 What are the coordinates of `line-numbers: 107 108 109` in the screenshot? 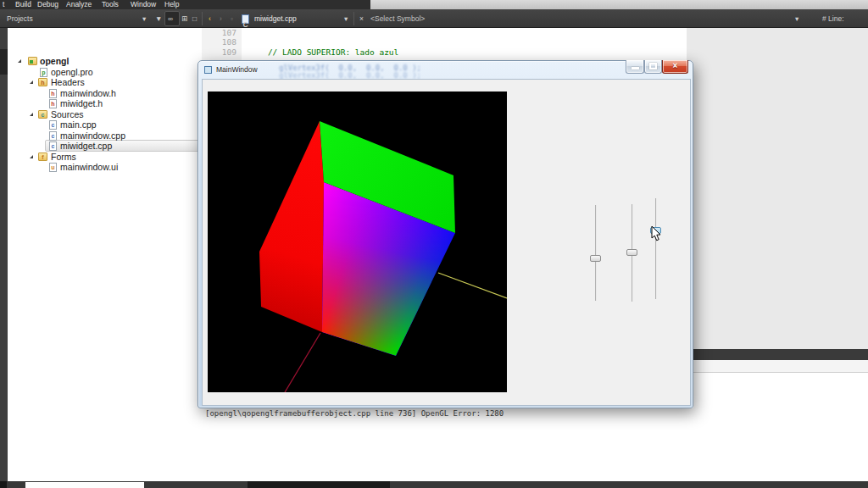 It's located at (219, 42).